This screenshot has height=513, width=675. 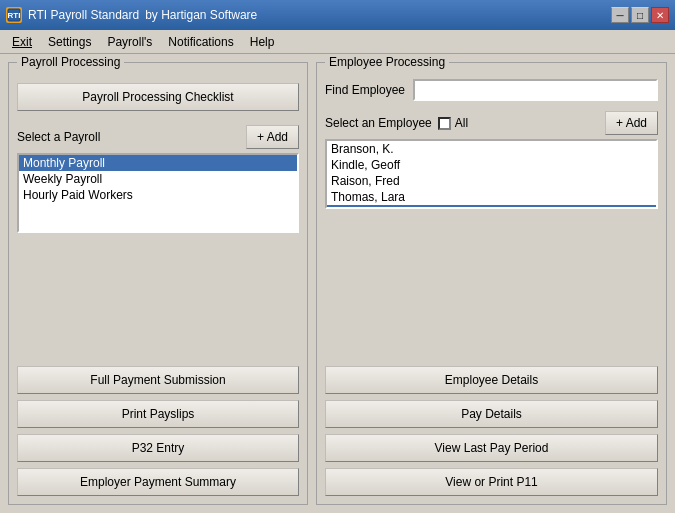 I want to click on employer-payment-button: Employer Payment Summary, so click(x=158, y=482).